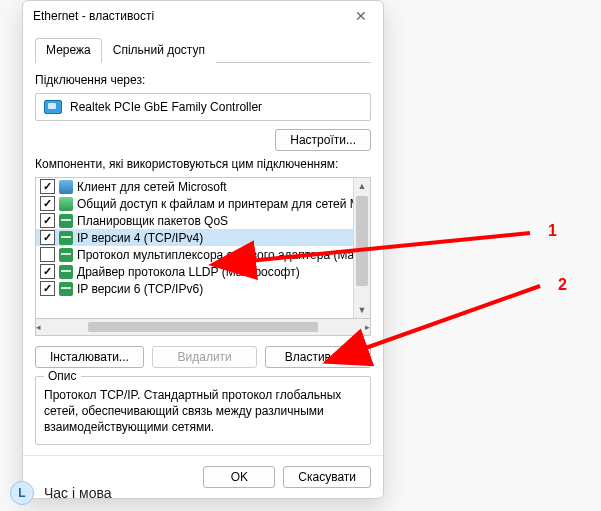  I want to click on ok-button-label: OK, so click(240, 477).